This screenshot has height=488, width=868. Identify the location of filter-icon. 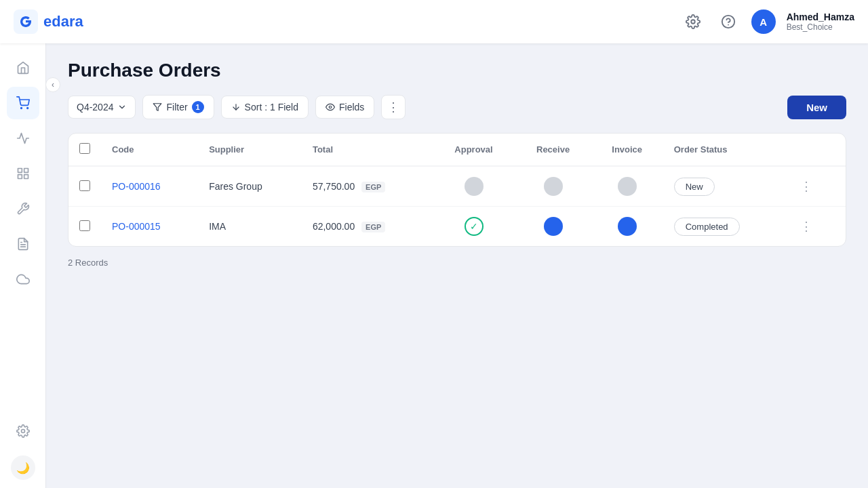
(157, 107).